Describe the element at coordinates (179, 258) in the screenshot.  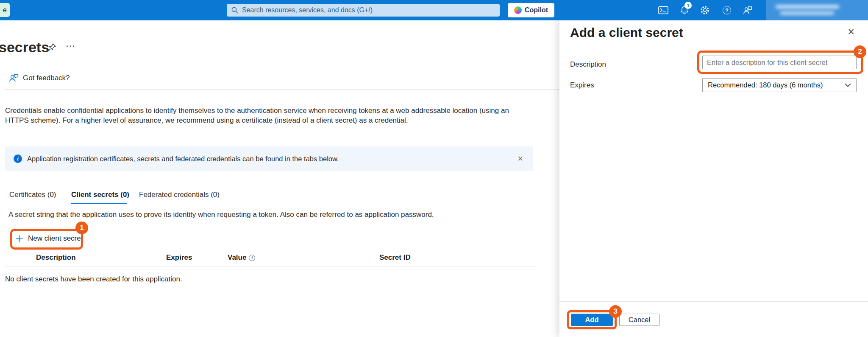
I see `column-header-expires: Expires` at that location.